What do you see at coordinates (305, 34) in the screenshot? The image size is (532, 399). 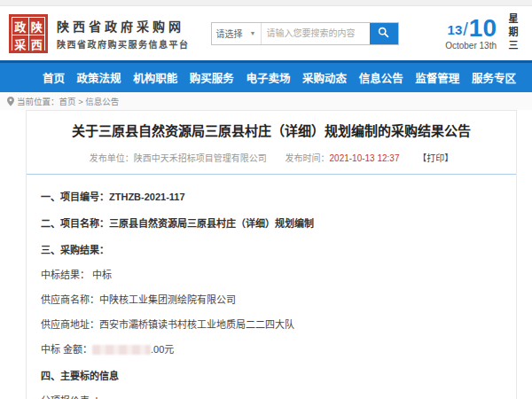 I see `search-bar: 请选择 ▼` at bounding box center [305, 34].